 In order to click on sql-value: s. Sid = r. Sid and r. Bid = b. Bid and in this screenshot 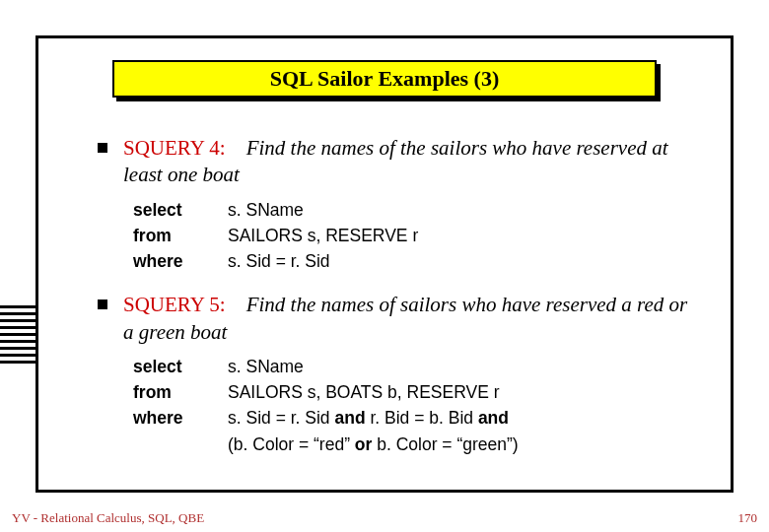, I will do `click(464, 418)`.